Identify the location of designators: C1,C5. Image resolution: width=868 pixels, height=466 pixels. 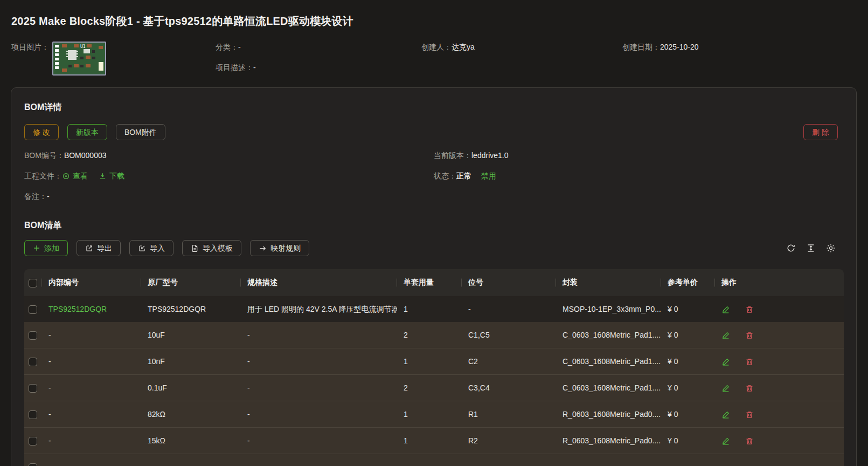
(509, 335).